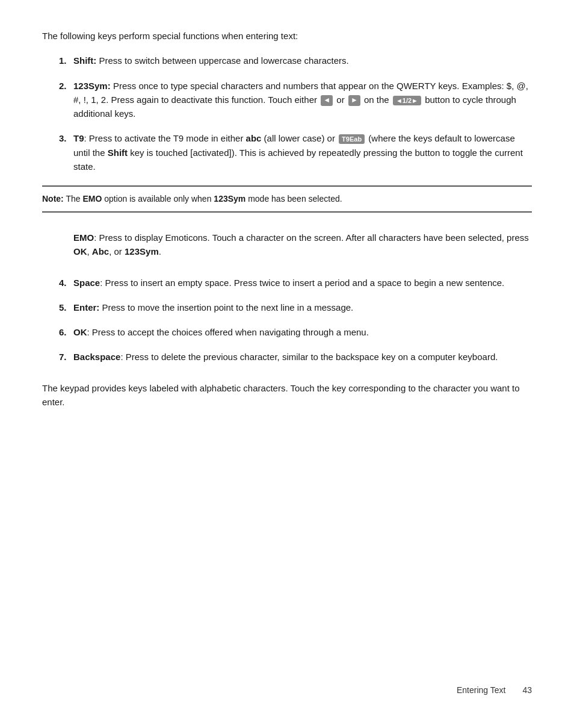 The image size is (574, 728). I want to click on item-5-content: Enter: Press to move the insertion point…, so click(303, 307).